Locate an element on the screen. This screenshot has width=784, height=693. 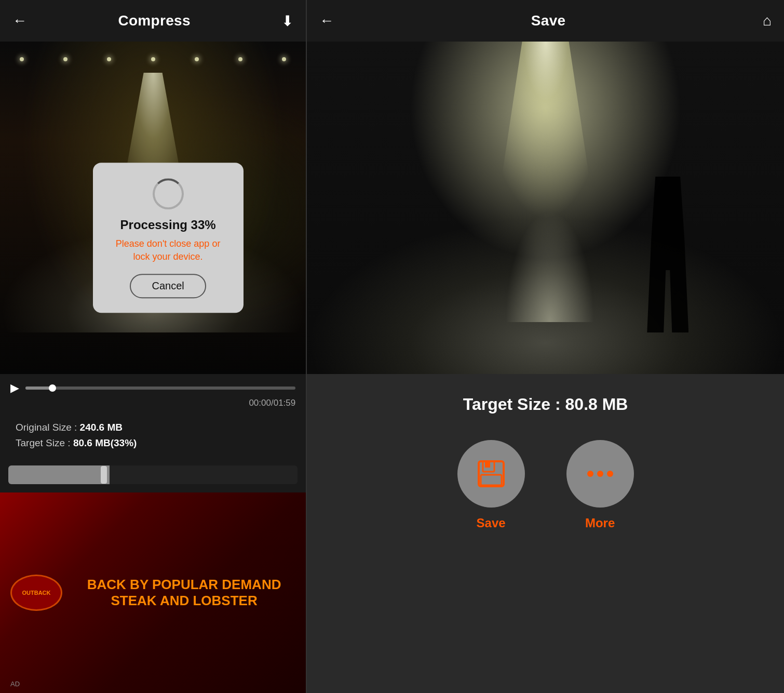
ad-content: OUTBACK BACK BY POPULAR DEMAND STEAK AND… is located at coordinates (153, 593).